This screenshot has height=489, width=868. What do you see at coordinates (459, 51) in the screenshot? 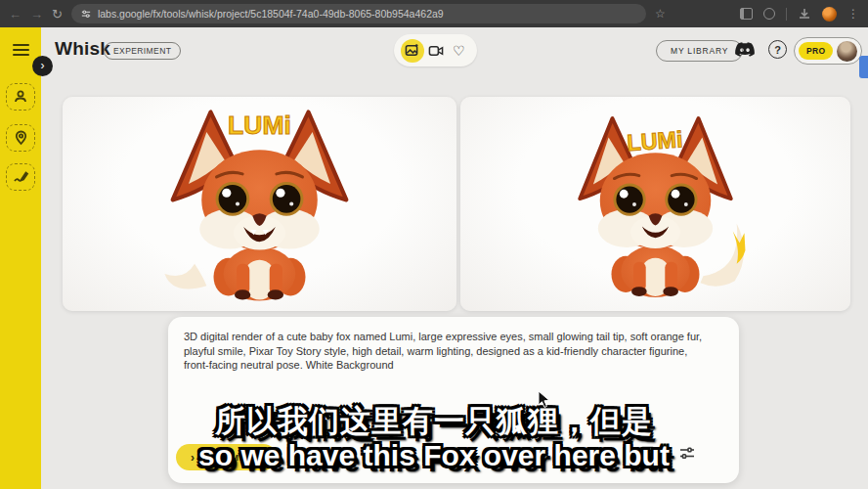
I see `heart-icon: ♡` at bounding box center [459, 51].